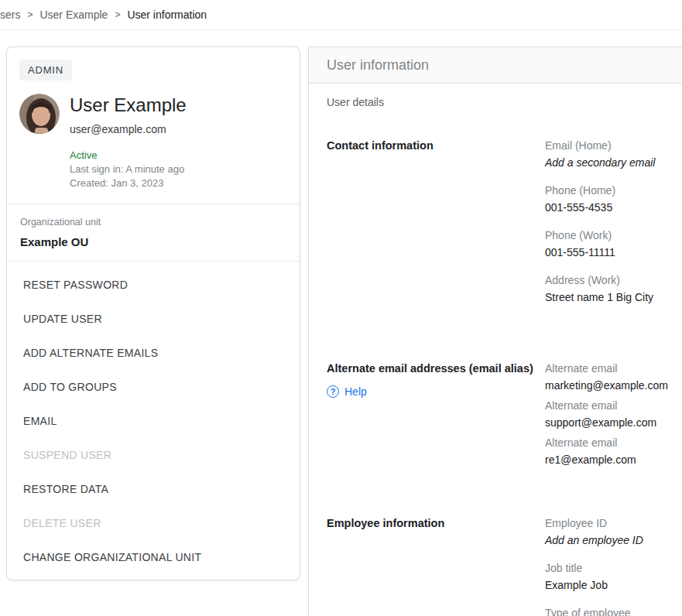  Describe the element at coordinates (495, 565) in the screenshot. I see `section-employee-information: Employee information Employee ID Add an …` at that location.